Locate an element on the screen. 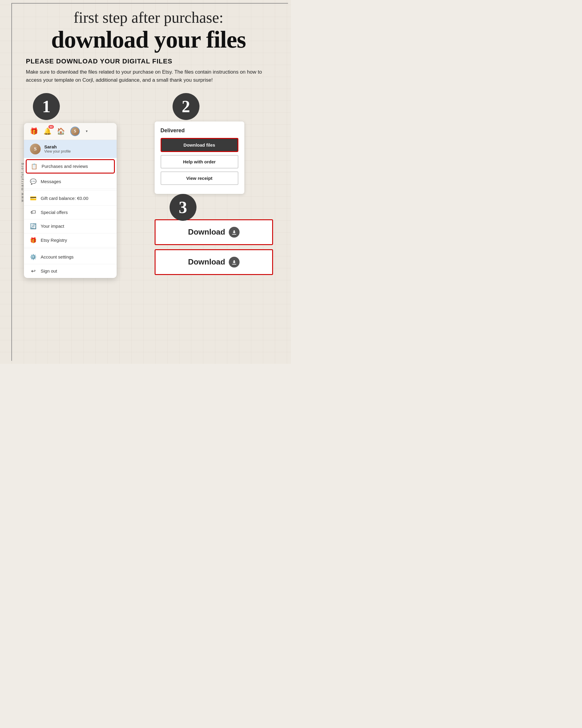 This screenshot has width=582, height=728. special-offers-icon: 🏷 is located at coordinates (33, 212).